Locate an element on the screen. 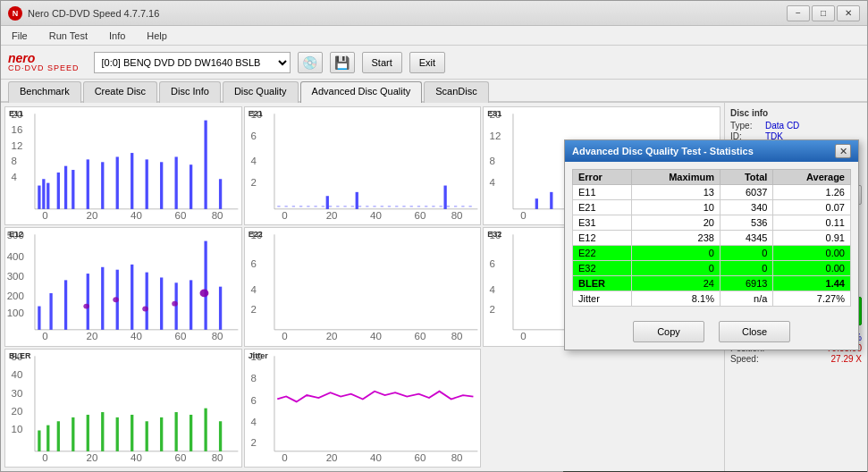  row-jitter-max: 8.1% is located at coordinates (676, 299).